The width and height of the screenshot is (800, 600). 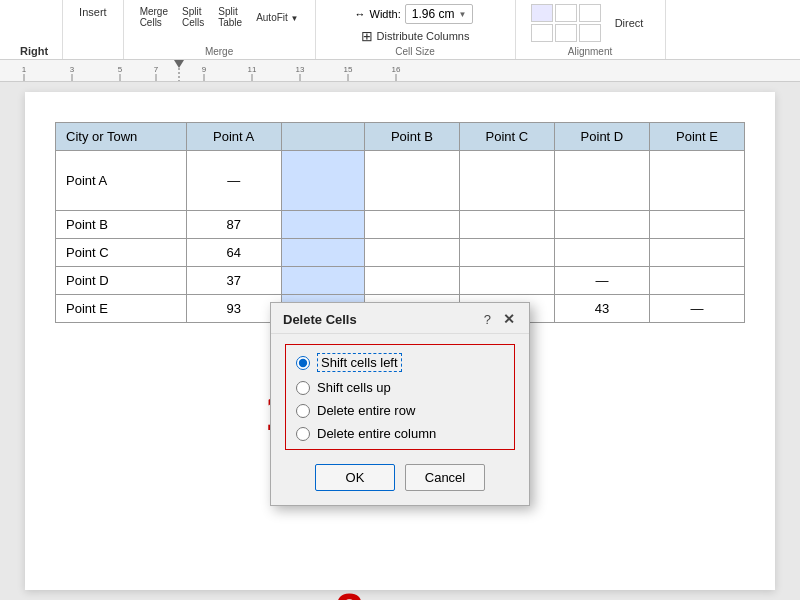 What do you see at coordinates (154, 17) in the screenshot?
I see `merge-cells-label: MergeCells` at bounding box center [154, 17].